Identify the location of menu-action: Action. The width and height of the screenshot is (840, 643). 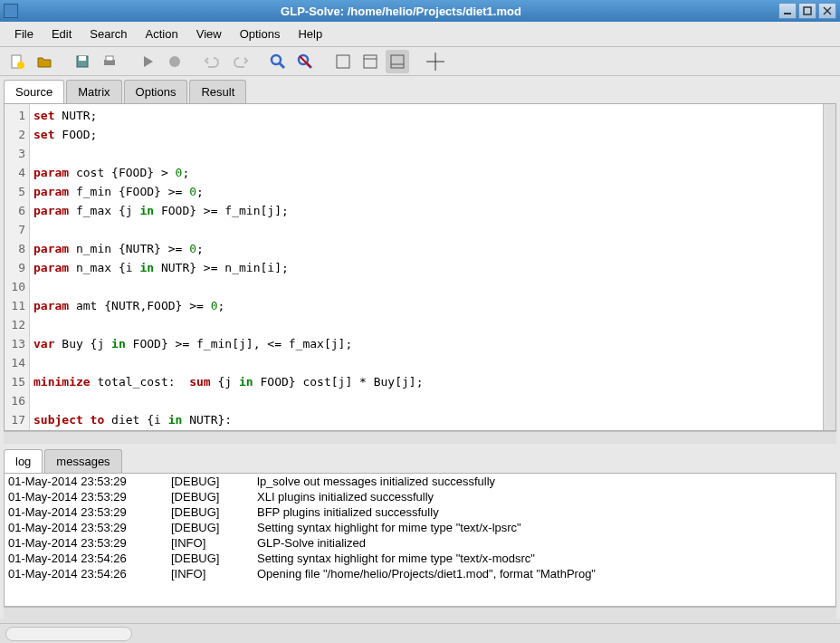
(162, 34).